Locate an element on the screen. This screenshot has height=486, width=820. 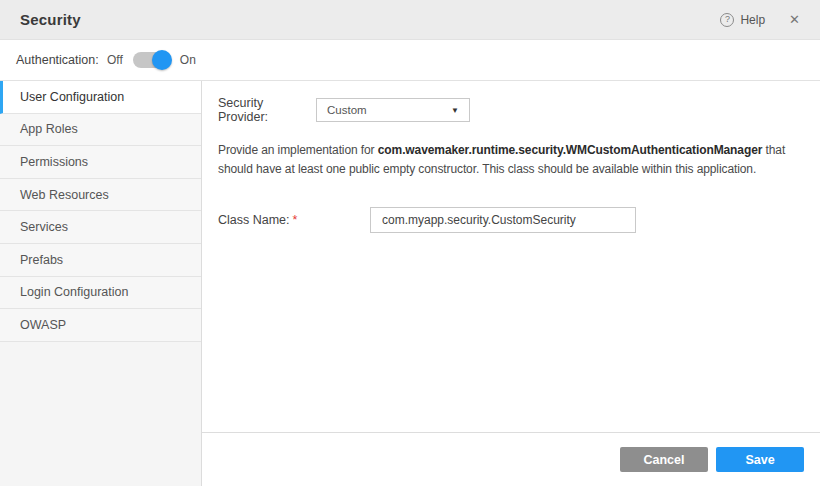
help-icon: ? is located at coordinates (727, 20).